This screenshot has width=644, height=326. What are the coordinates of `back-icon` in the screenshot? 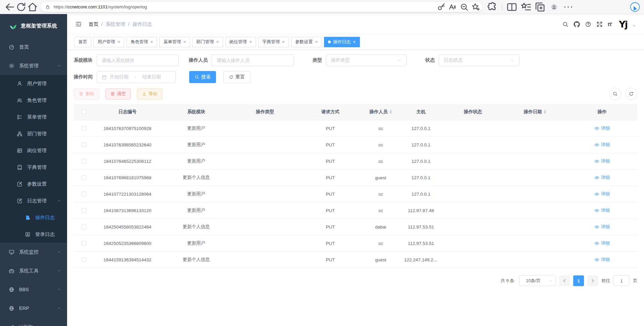 It's located at (10, 7).